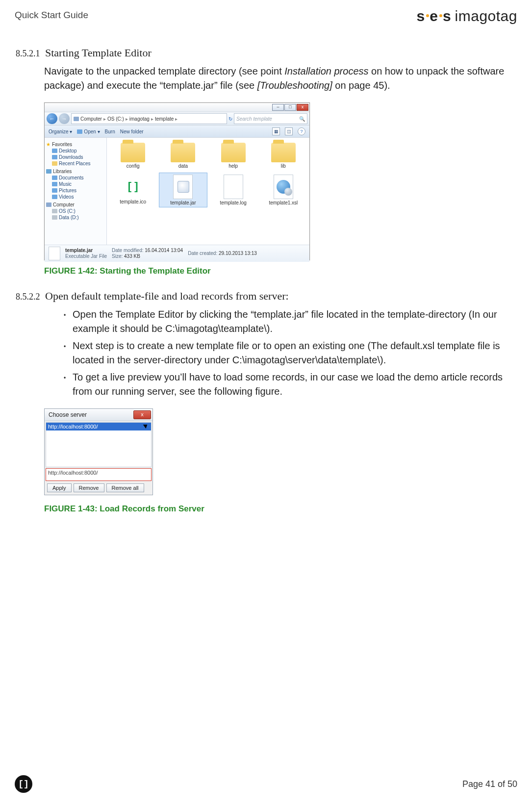  I want to click on sidebar-item-videos: Videos, so click(76, 197).